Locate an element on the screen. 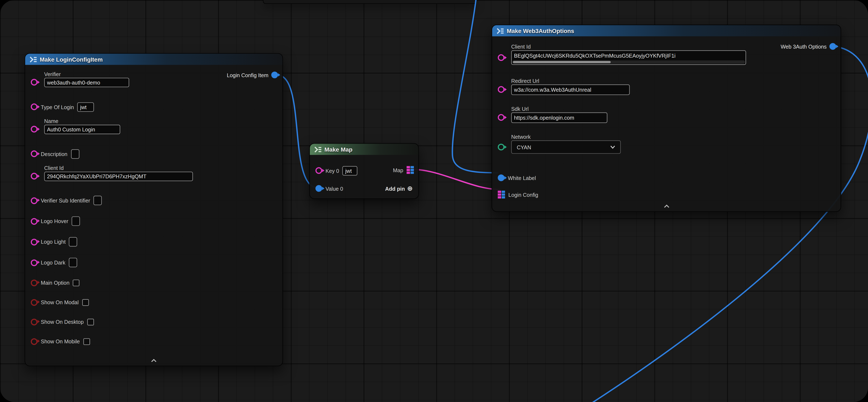 This screenshot has width=868, height=402. pin-label: Key 0 is located at coordinates (332, 170).